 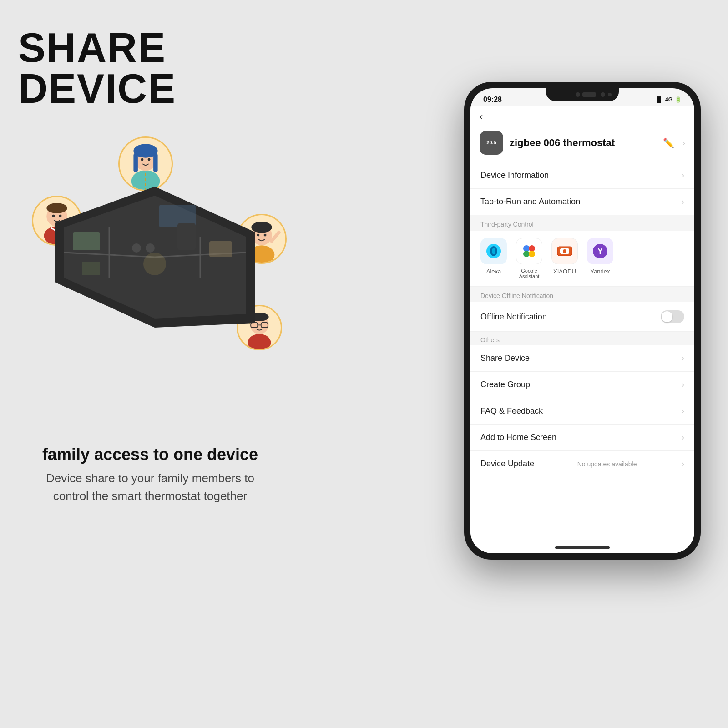 I want to click on third-party-section: Alexa, so click(x=582, y=258).